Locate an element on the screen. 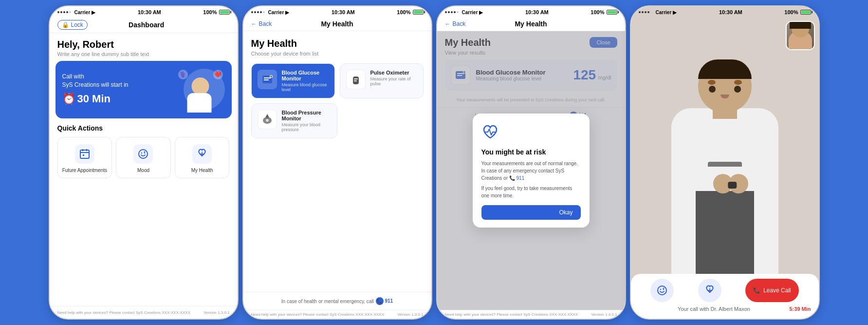  lock-button: 🔒 Lock is located at coordinates (73, 25).